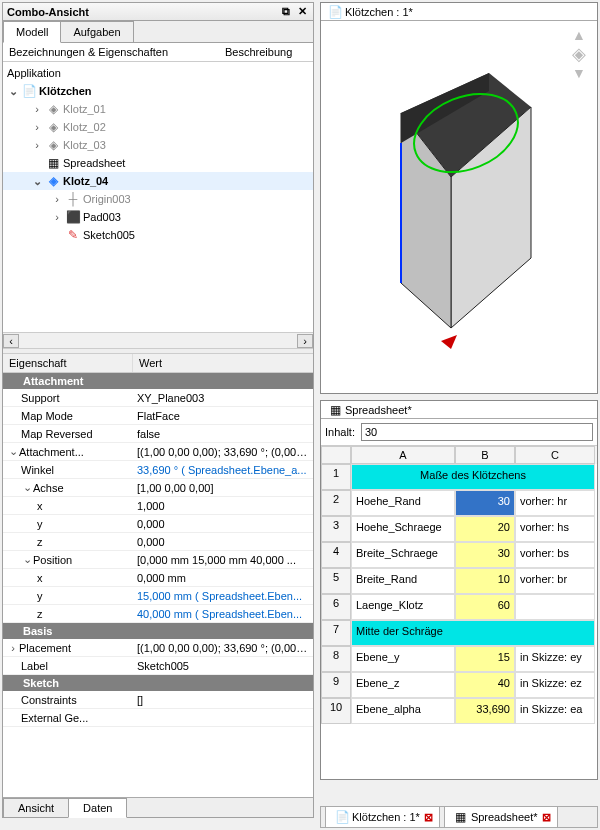  Describe the element at coordinates (473, 633) in the screenshot. I see `merged-cell: Mitte der Schräge` at that location.